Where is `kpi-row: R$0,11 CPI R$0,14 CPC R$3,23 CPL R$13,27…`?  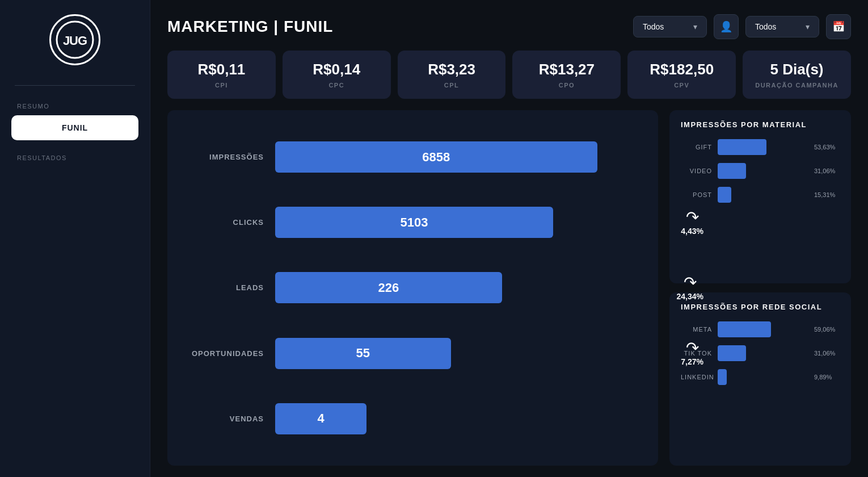
kpi-row: R$0,11 CPI R$0,14 CPC R$3,23 CPL R$13,27… is located at coordinates (509, 75).